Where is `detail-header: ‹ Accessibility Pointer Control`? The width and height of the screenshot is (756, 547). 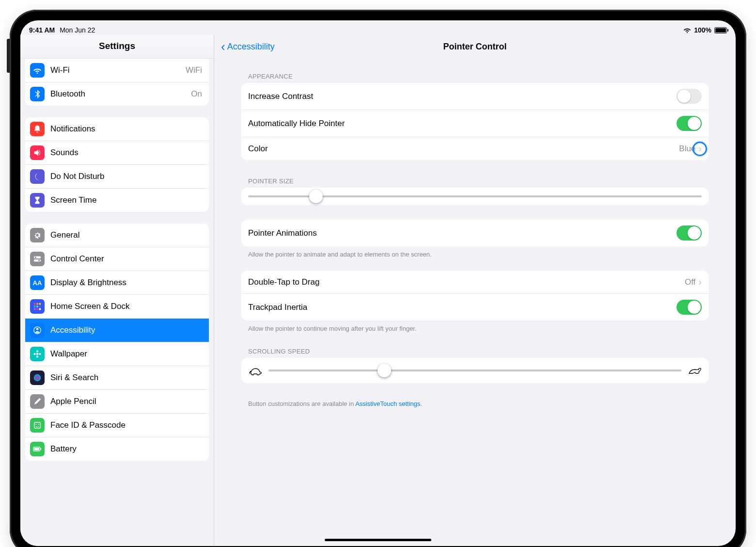
detail-header: ‹ Accessibility Pointer Control is located at coordinates (475, 47).